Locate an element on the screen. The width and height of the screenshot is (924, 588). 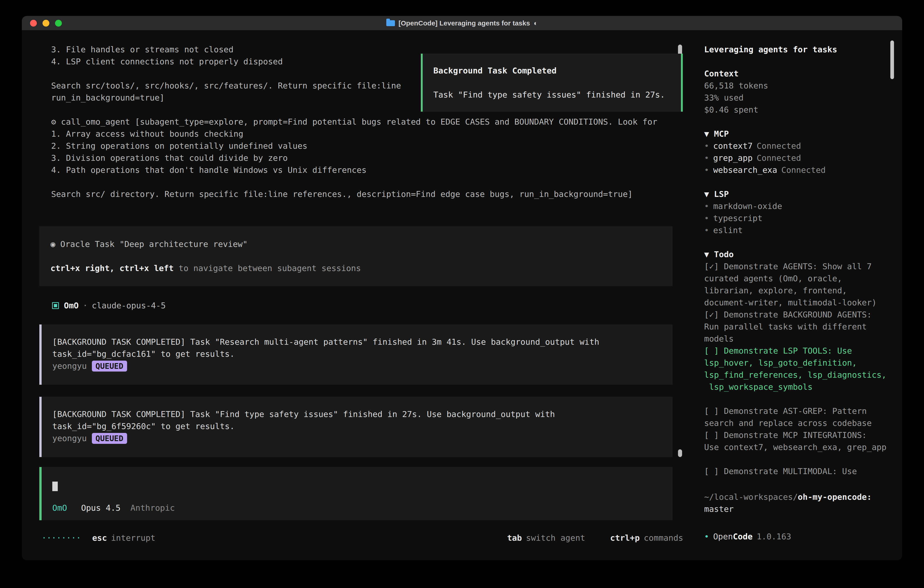
oracle-task-banner: ◉ Oracle Task "Deep architecture review"… is located at coordinates (356, 256).